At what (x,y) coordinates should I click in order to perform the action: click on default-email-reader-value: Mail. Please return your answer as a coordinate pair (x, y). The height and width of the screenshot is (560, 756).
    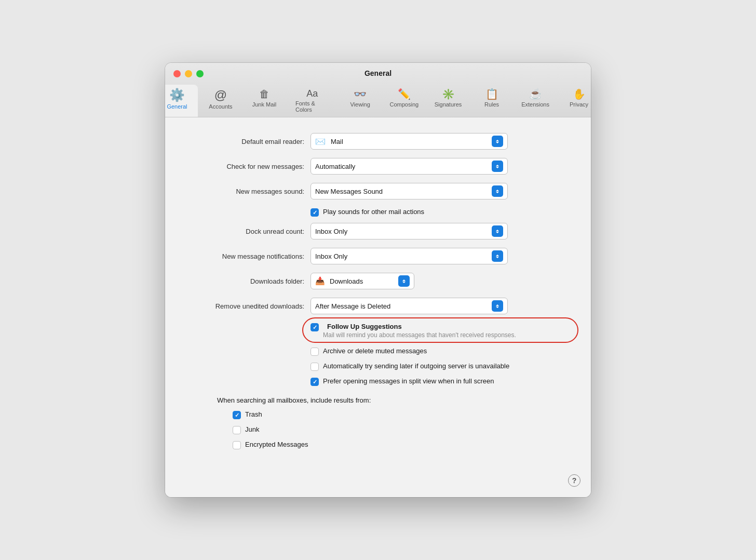
    Looking at the image, I should click on (337, 141).